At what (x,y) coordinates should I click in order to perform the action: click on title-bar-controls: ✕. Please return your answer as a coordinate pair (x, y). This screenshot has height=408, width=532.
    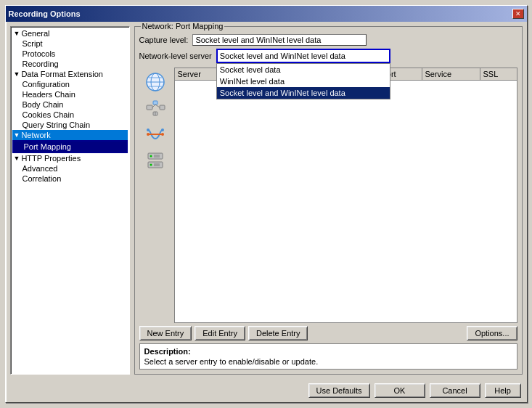
    Looking at the image, I should click on (518, 14).